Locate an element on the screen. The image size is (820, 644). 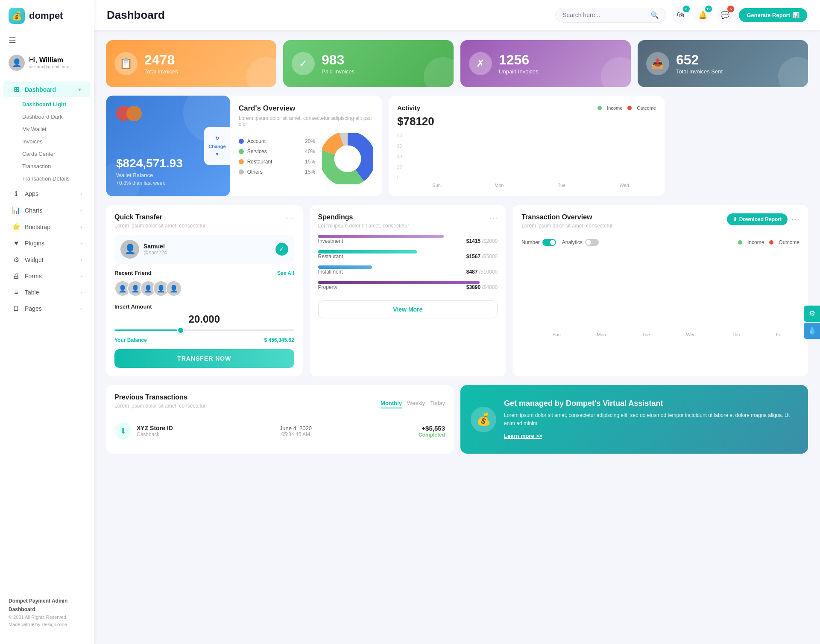
income-label: Income is located at coordinates (615, 108).